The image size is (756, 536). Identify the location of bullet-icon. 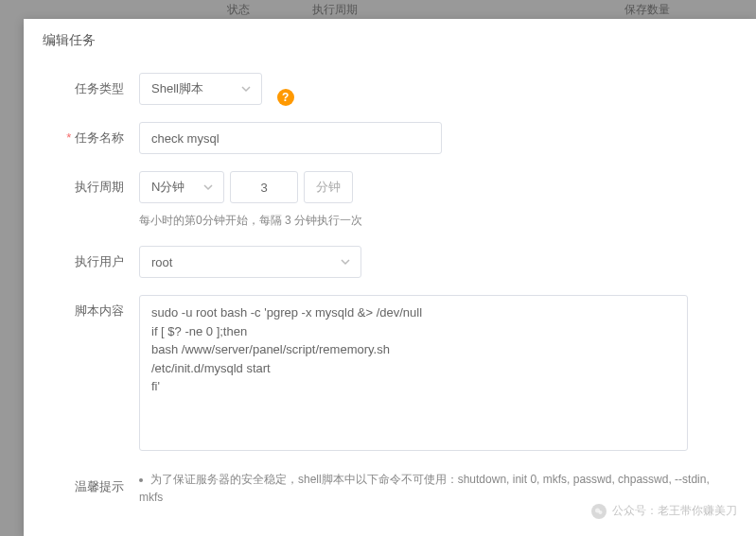
(141, 480).